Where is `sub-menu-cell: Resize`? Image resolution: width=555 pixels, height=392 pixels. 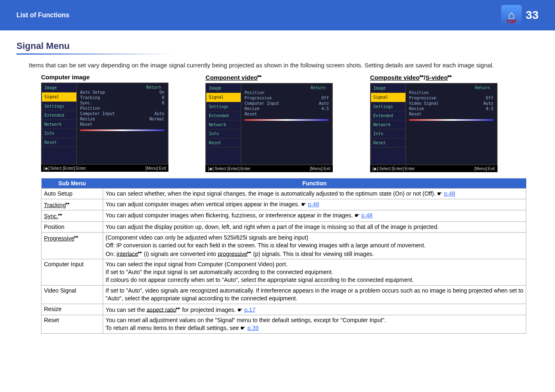 sub-menu-cell: Resize is located at coordinates (72, 309).